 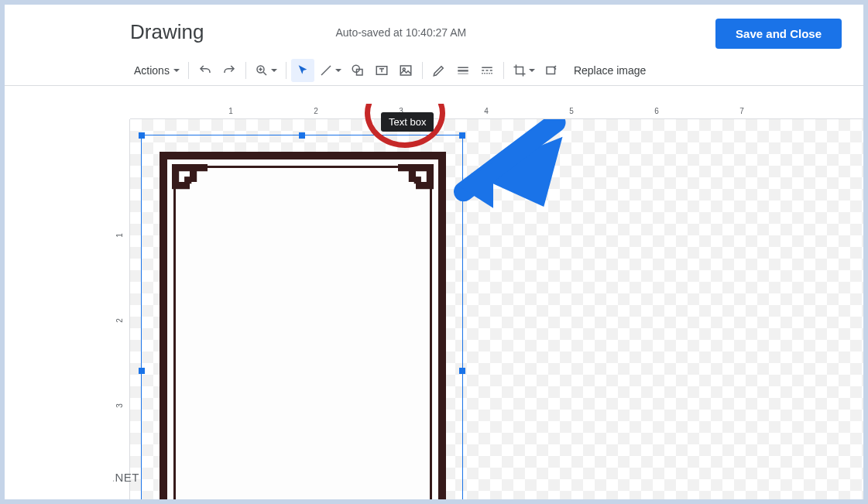 What do you see at coordinates (330, 70) in the screenshot?
I see `line-tool` at bounding box center [330, 70].